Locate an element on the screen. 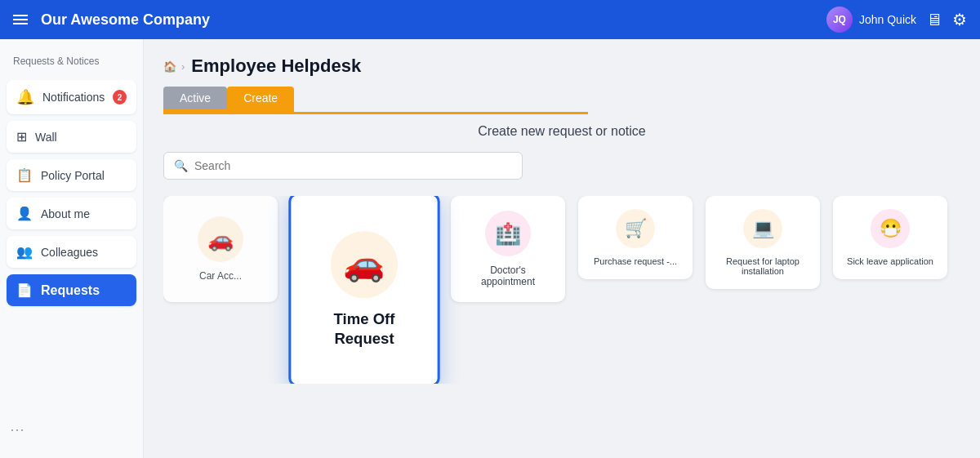 This screenshot has width=980, height=458. sidebar-item-about-me: 👤 About me is located at coordinates (72, 214).